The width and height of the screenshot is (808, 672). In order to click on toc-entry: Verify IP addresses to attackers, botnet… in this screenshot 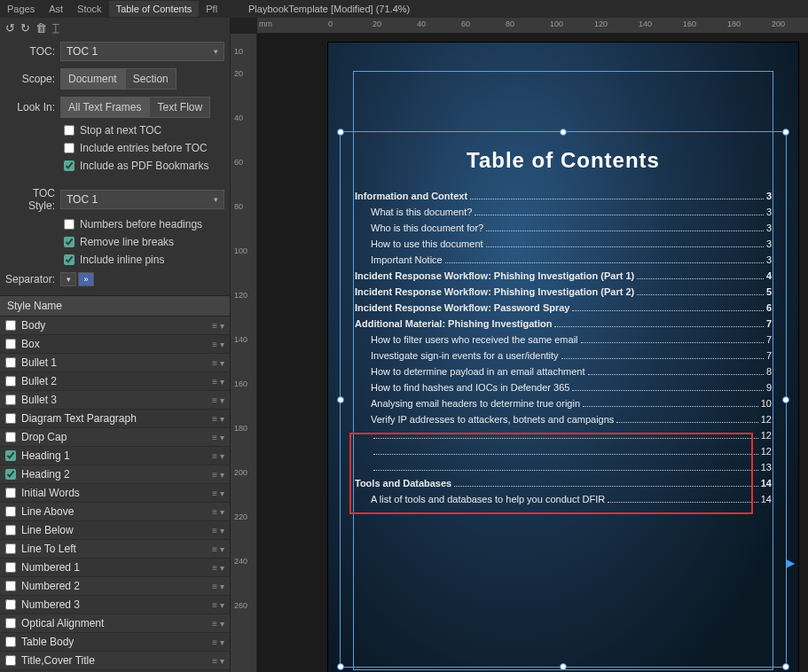, I will do `click(563, 419)`.